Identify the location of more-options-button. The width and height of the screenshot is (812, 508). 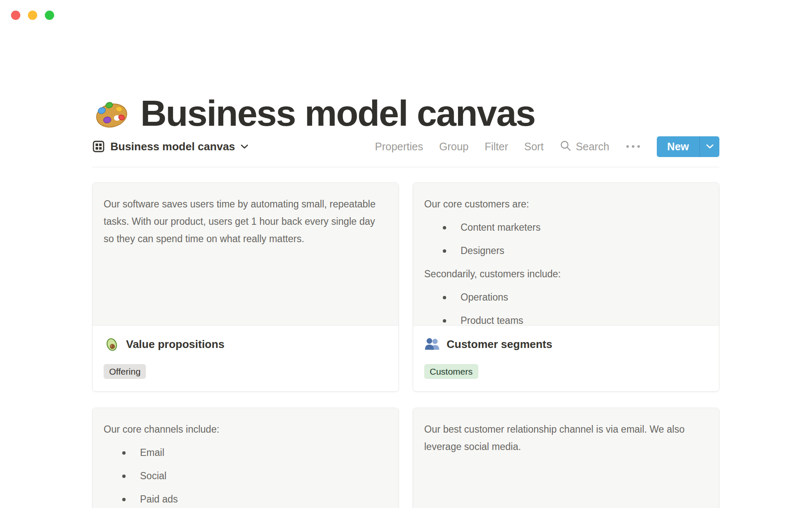
(633, 146).